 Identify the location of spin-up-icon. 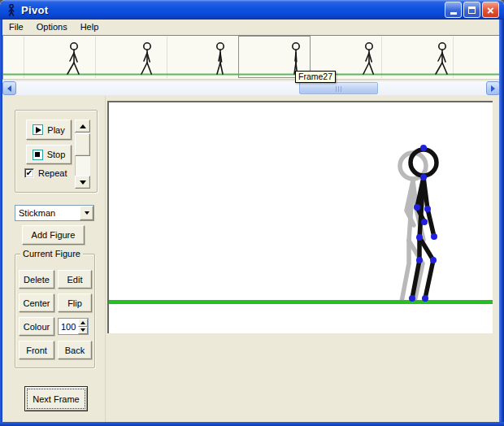
(83, 323).